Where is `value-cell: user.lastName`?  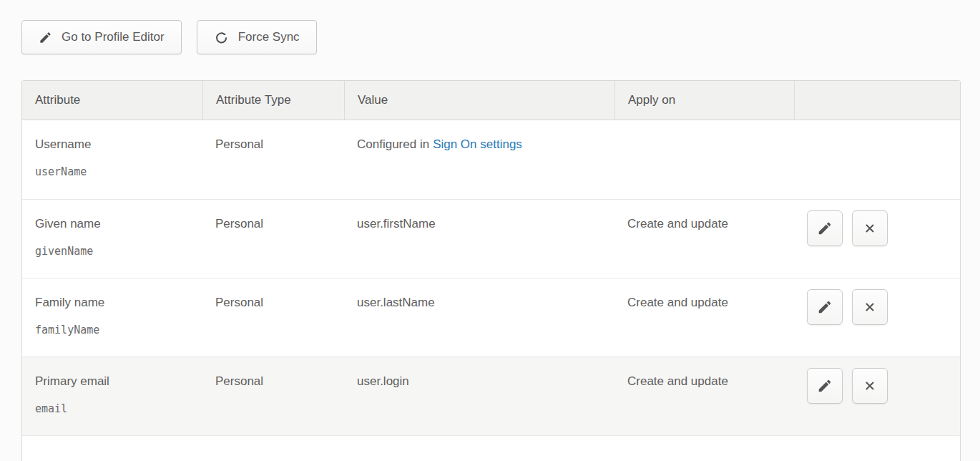 value-cell: user.lastName is located at coordinates (479, 318).